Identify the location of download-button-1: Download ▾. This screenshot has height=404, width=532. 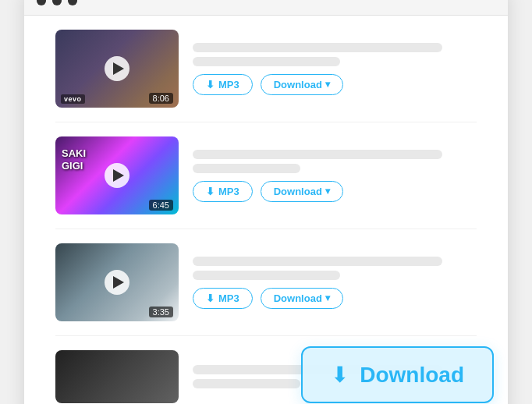
(302, 84).